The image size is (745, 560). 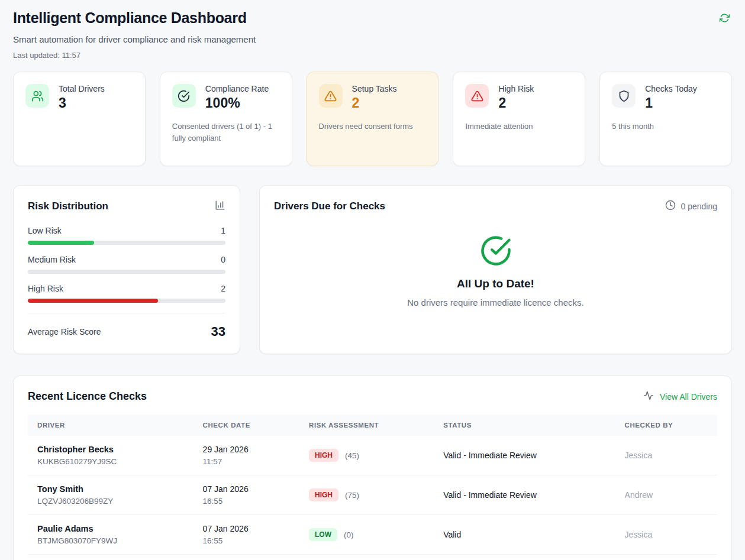 What do you see at coordinates (246, 489) in the screenshot?
I see `check-date: 07 Jan 2026` at bounding box center [246, 489].